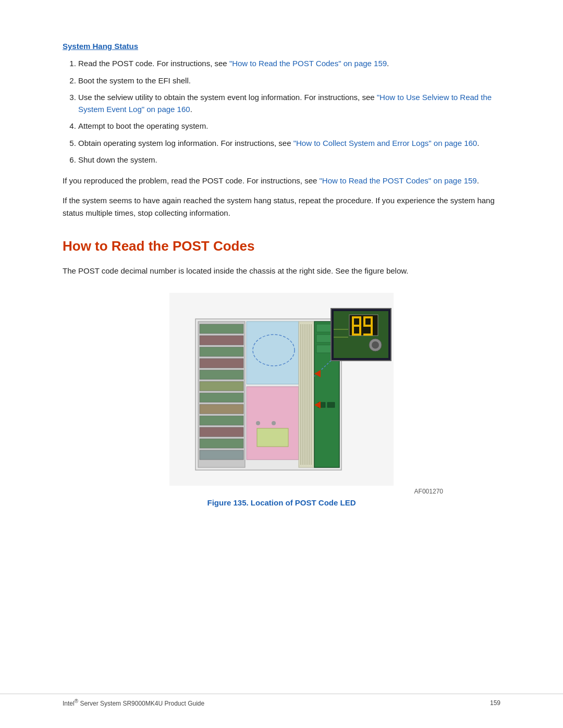  I want to click on item1-text: Read the POST code. For instructions, se…, so click(154, 64).